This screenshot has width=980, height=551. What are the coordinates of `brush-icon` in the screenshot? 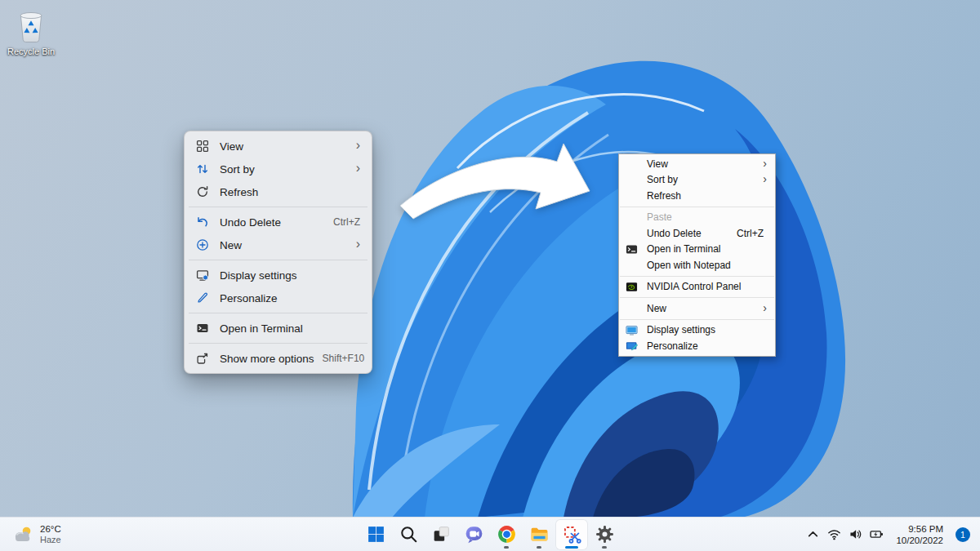 It's located at (203, 299).